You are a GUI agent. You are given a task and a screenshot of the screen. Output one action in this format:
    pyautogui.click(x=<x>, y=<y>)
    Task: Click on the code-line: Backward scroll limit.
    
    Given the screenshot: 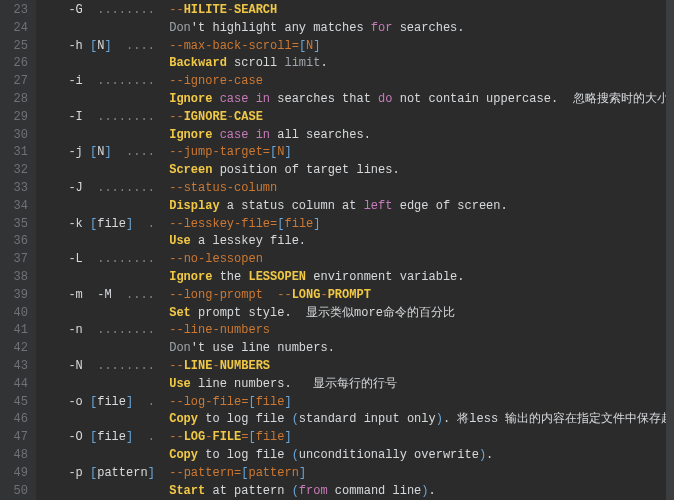 What is the action you would take?
    pyautogui.click(x=364, y=64)
    